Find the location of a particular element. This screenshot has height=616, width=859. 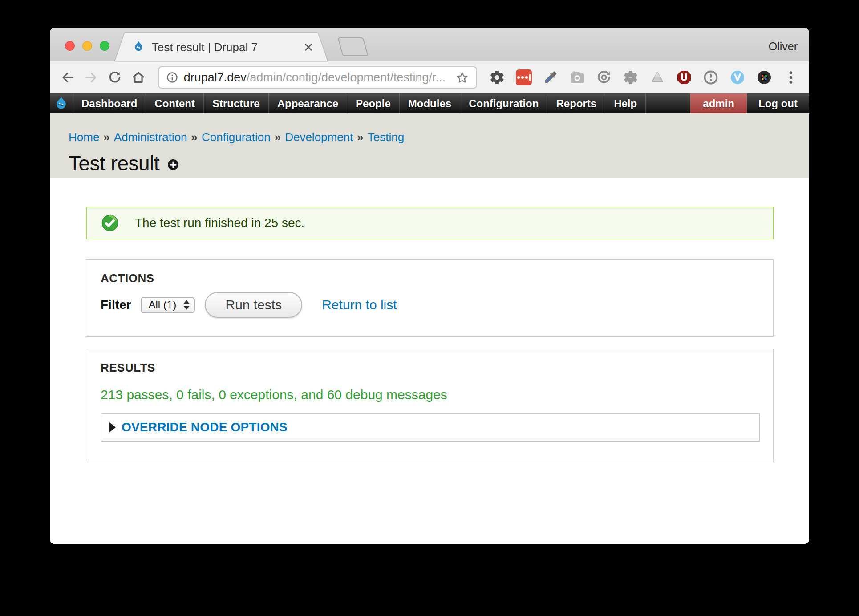

breadcrumb-home: Home is located at coordinates (84, 137).